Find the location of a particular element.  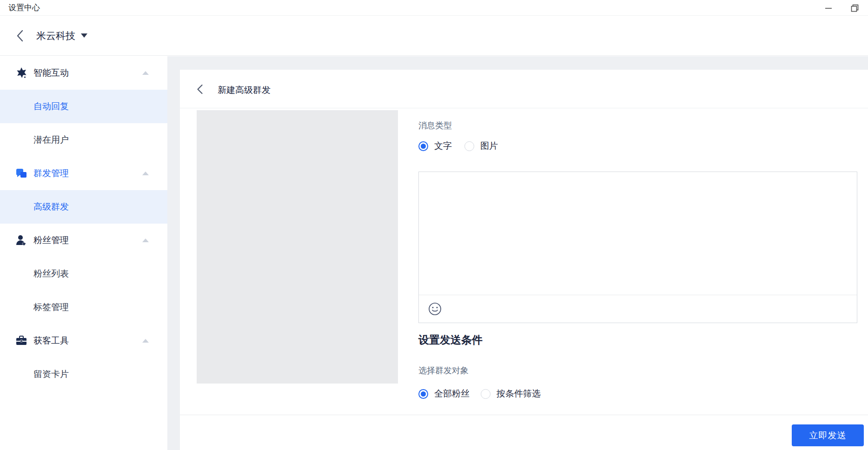

target-radio-group: 全部粉丝 按条件筛选 is located at coordinates (480, 394).